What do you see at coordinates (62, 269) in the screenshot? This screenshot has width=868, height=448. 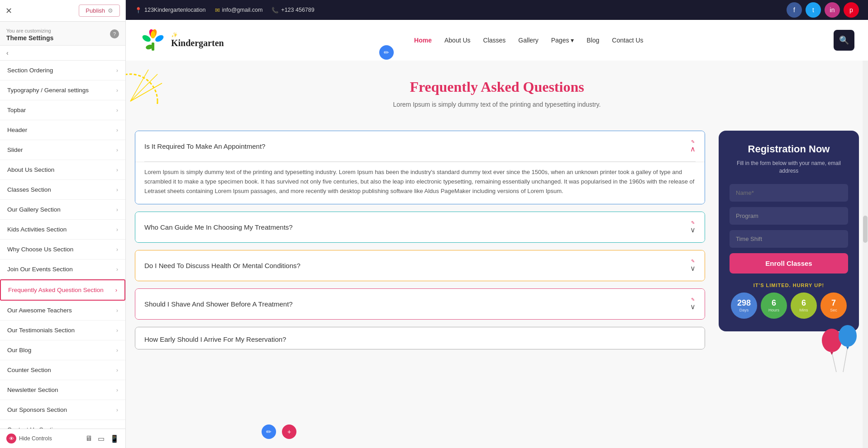 I see `sidebar-item-join-events: Join Our Events Section ›` at bounding box center [62, 269].